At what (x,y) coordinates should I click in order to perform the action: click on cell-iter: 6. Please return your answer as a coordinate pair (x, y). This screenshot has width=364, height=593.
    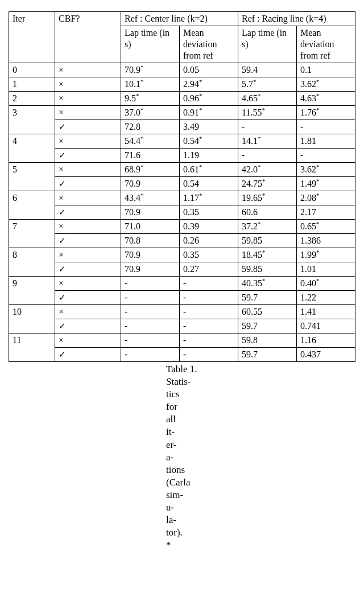
    Looking at the image, I should click on (32, 205).